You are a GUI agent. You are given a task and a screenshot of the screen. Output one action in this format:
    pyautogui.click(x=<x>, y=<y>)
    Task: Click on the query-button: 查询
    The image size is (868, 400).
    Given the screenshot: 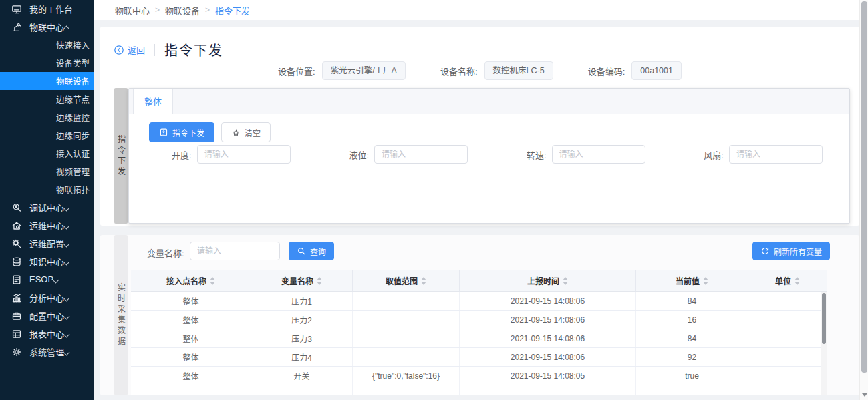 What is the action you would take?
    pyautogui.click(x=311, y=251)
    